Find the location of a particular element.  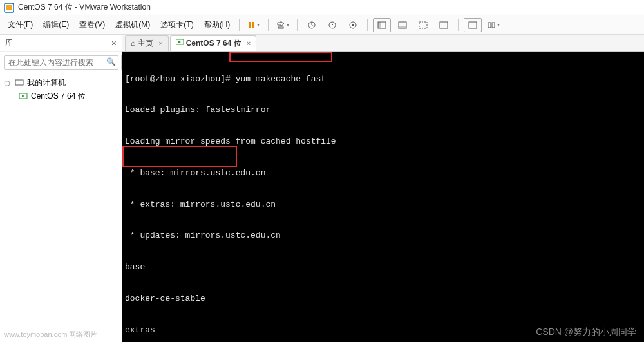

tools-icon is located at coordinates (493, 25).